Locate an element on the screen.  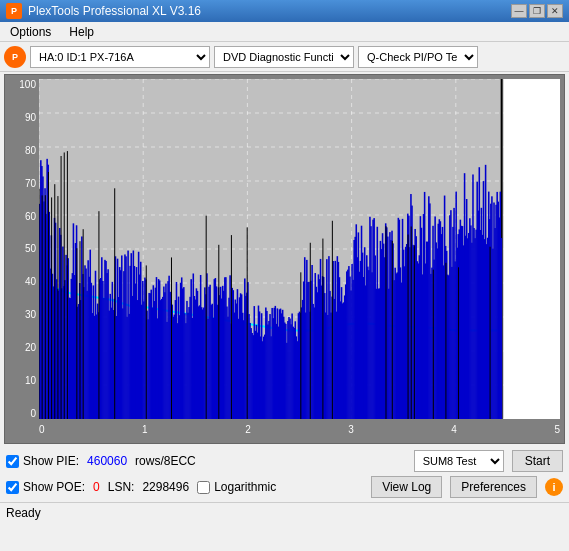
lsn-label: LSN: is located at coordinates (122, 487).